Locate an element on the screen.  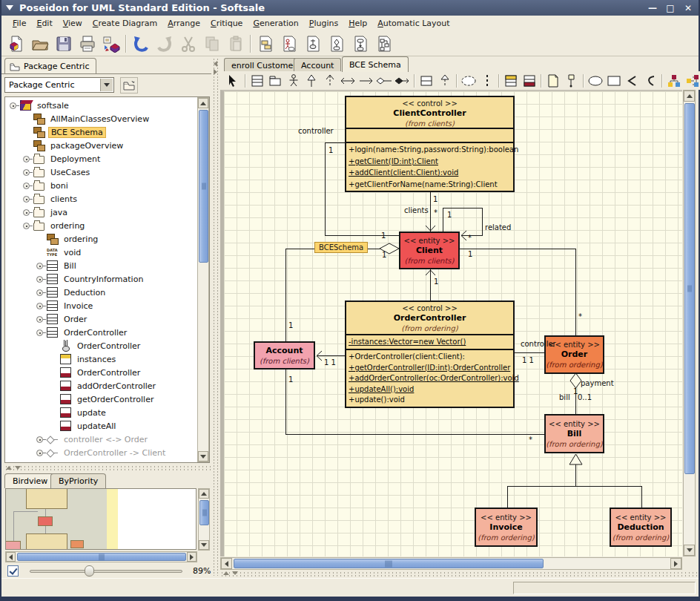
vertical-splitter is located at coordinates (216, 317).